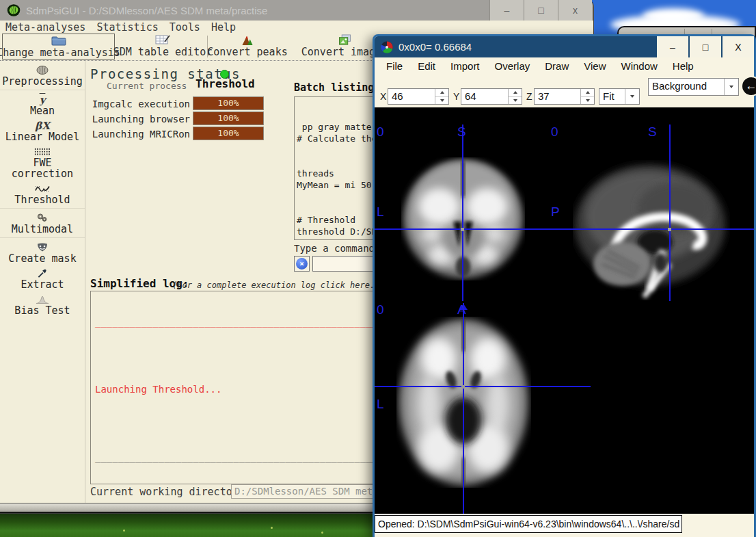 The width and height of the screenshot is (756, 537). Describe the element at coordinates (462, 131) in the screenshot. I see `coronal-superior-label: S` at that location.